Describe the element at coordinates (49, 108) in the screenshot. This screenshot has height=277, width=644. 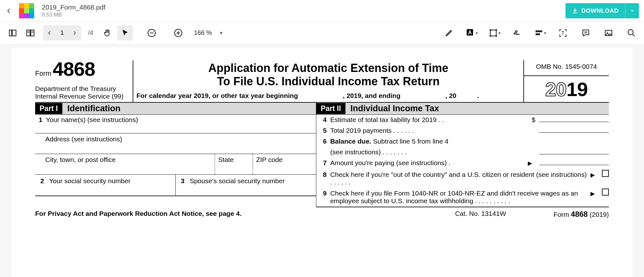
I see `part1-tag: Part I` at that location.